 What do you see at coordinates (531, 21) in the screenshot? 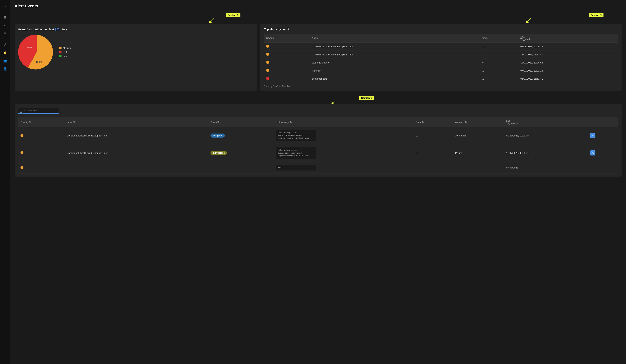
I see `annotation-b-arrow` at bounding box center [531, 21].